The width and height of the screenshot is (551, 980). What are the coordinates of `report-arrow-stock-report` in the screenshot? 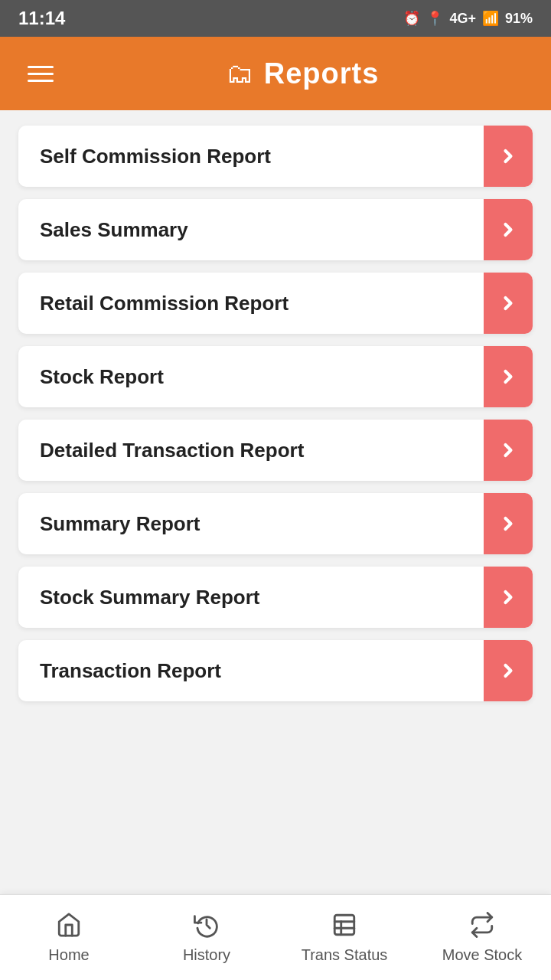 It's located at (508, 377).